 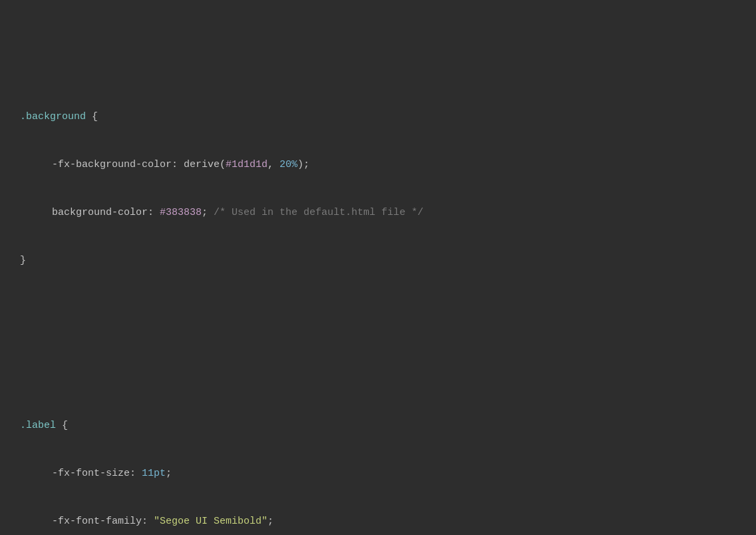 I want to click on property-line-font-family-label: -fx-font-family: "Segoe UI Semibold";, so click(x=378, y=522).